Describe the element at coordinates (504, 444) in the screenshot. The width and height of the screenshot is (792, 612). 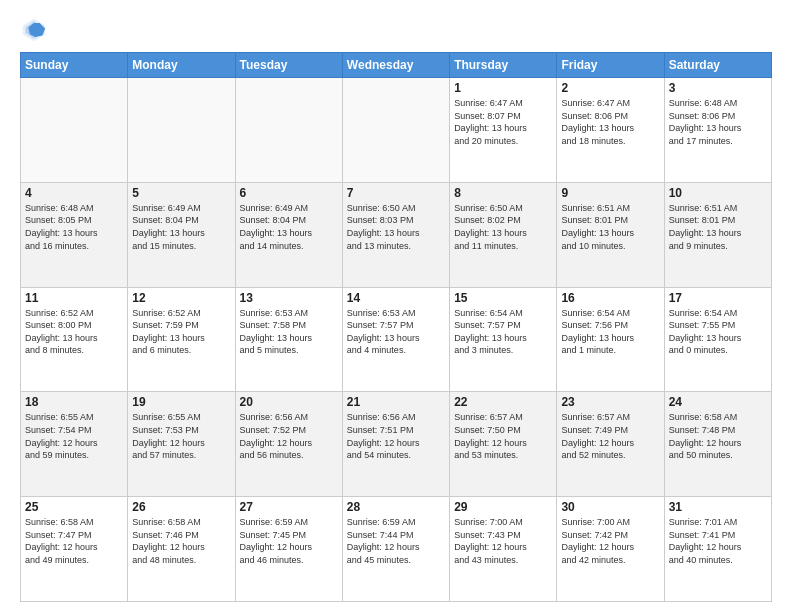
I see `calendar-cell: 22Sunrise: 6:57 AM Sunset: 7:50 PM Dayli…` at that location.